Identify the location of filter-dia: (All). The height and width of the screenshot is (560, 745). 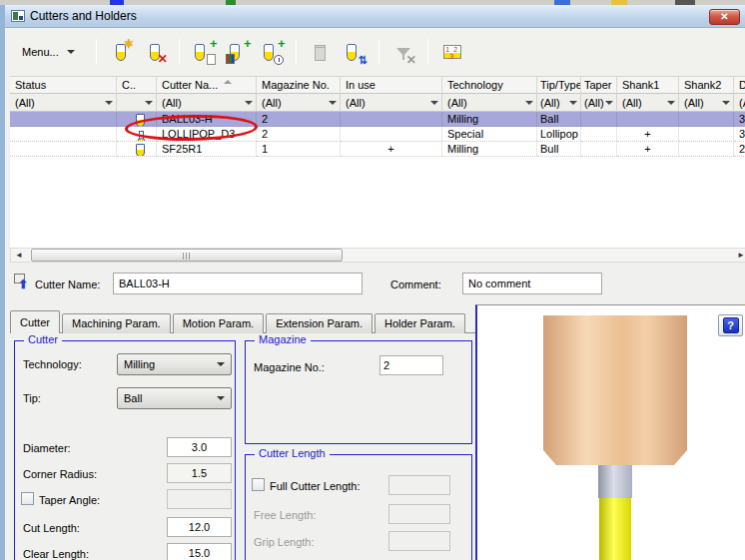
(739, 103).